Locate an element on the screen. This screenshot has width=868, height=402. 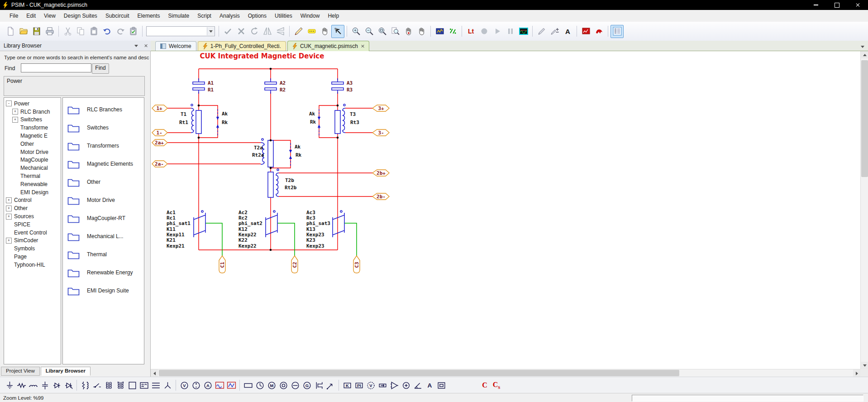
angle-button is located at coordinates (418, 385).